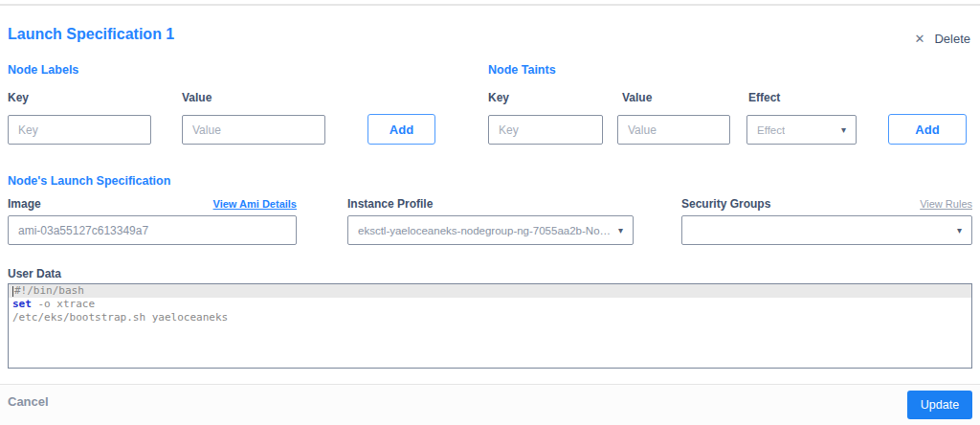  What do you see at coordinates (152, 230) in the screenshot?
I see `image-input` at bounding box center [152, 230].